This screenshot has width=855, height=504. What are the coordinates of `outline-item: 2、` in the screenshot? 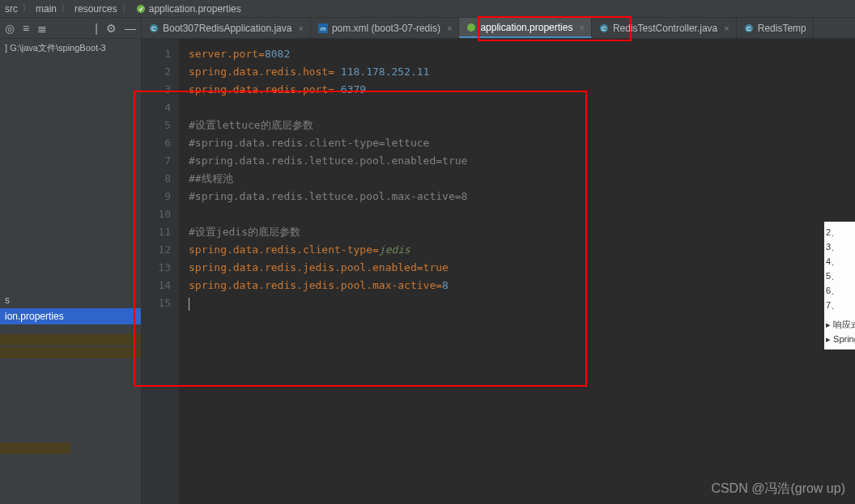 It's located at (840, 232).